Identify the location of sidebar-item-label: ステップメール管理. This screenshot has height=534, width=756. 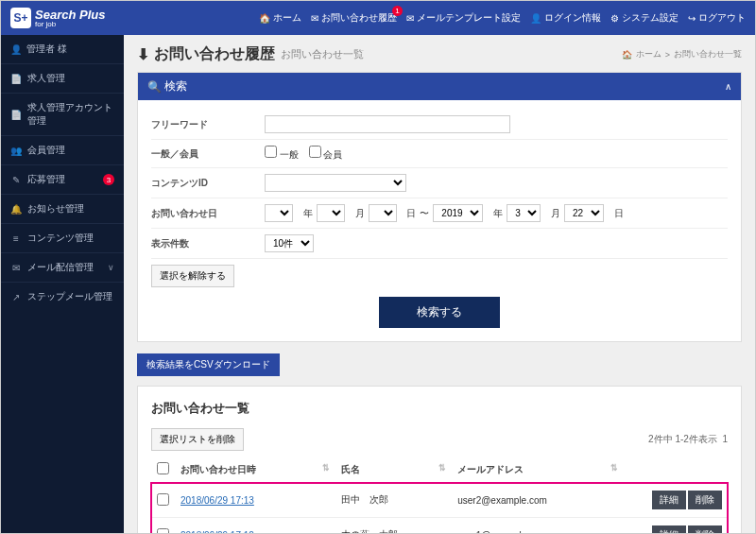
(70, 297).